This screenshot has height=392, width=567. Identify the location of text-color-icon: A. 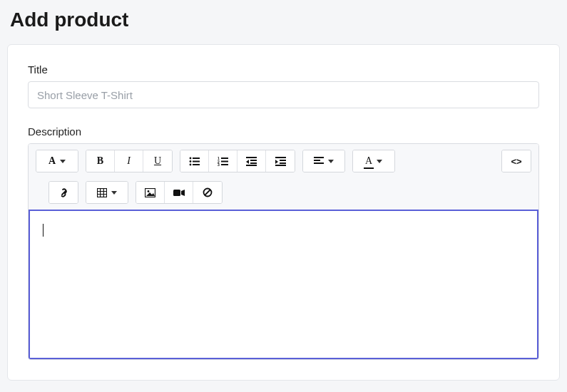
(369, 161).